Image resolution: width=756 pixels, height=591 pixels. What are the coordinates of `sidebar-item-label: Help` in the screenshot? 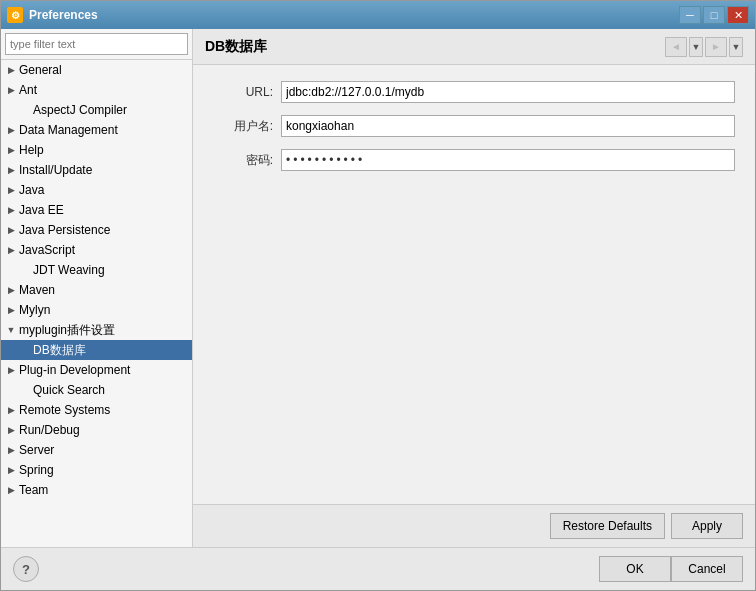 It's located at (32, 150).